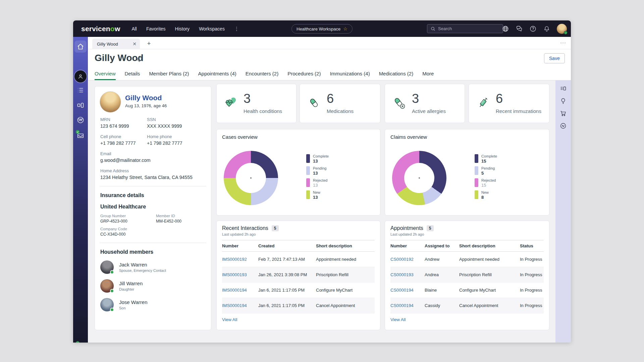  Describe the element at coordinates (80, 120) in the screenshot. I see `analytics-icon` at that location.